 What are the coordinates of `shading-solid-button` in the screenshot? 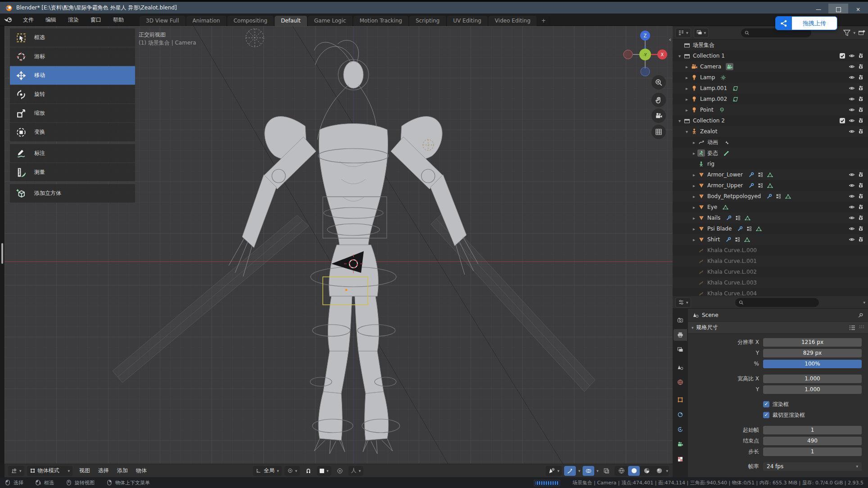 It's located at (634, 471).